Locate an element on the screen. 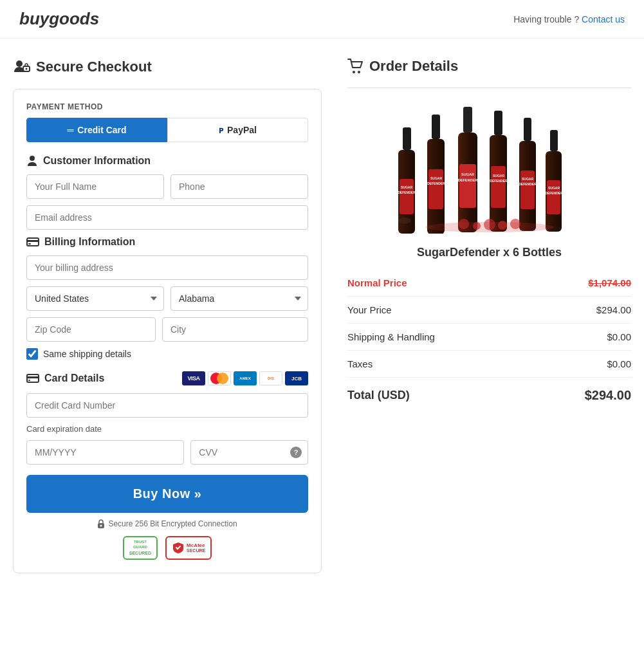 The image size is (644, 666). lock-icon is located at coordinates (101, 524).